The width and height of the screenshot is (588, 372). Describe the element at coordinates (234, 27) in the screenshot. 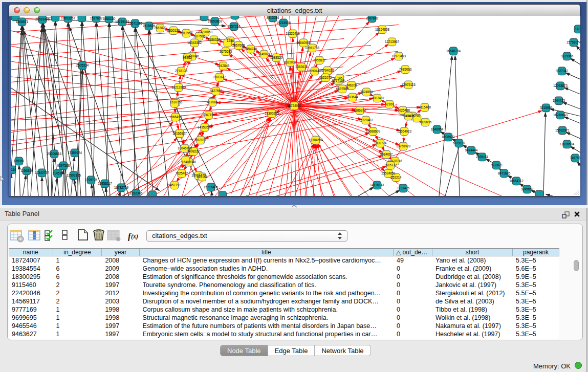

I see `svg-text: 7357224` at that location.